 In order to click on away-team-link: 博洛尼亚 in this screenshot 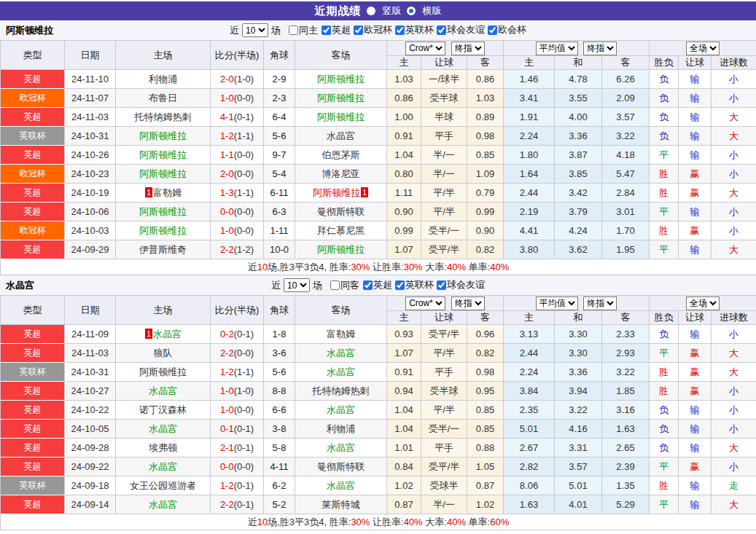, I will do `click(341, 173)`.